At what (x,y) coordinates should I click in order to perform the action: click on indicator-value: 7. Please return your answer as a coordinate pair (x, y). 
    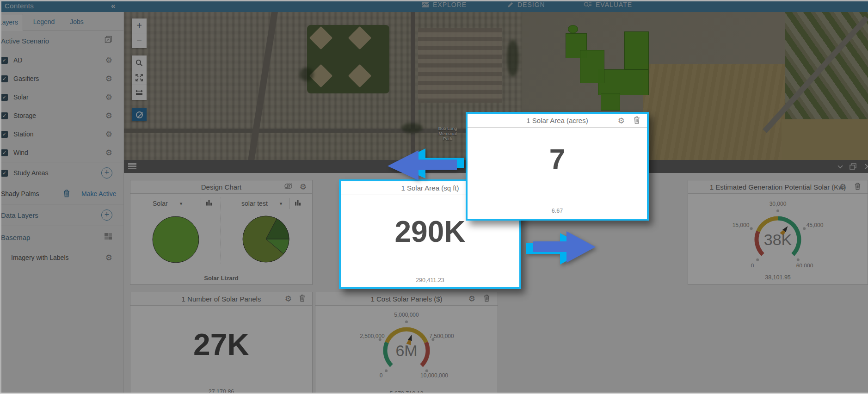
    Looking at the image, I should click on (557, 159).